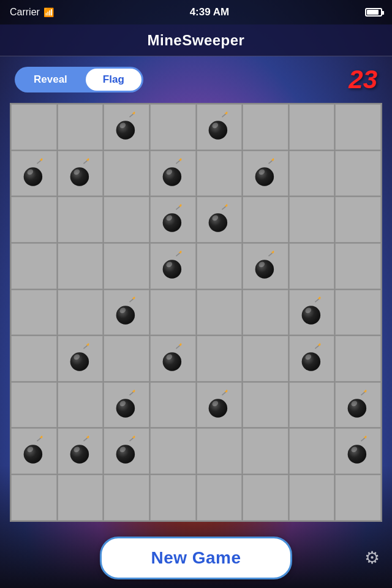  Describe the element at coordinates (209, 12) in the screenshot. I see `status-time: 4:39 AM` at that location.